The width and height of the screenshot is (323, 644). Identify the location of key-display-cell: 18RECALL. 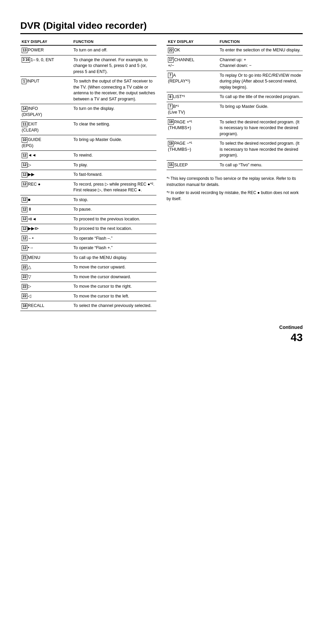
(46, 306).